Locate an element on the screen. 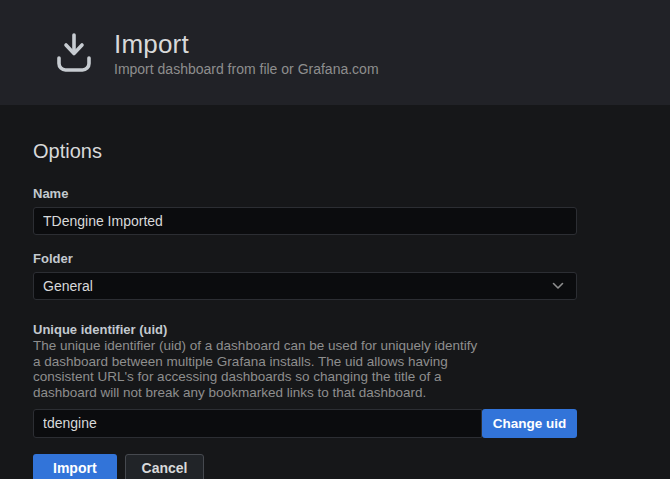 Image resolution: width=670 pixels, height=479 pixels. folder-select: General is located at coordinates (305, 286).